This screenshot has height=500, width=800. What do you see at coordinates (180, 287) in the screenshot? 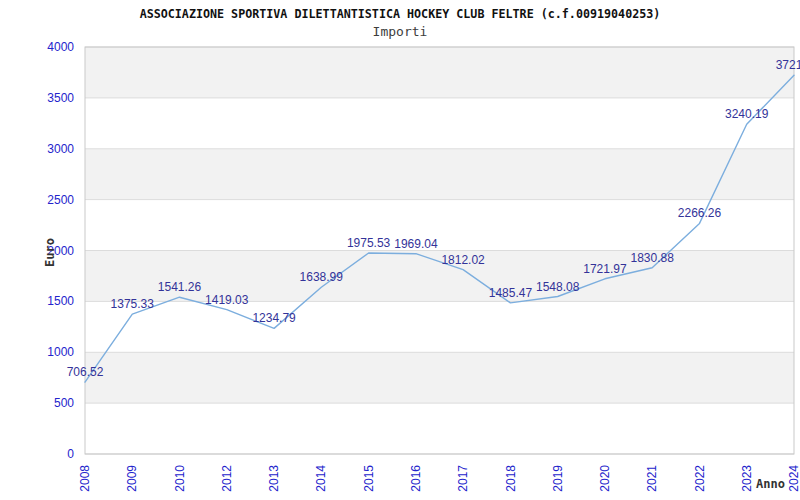
I see `point-label: 1541.26` at bounding box center [180, 287].